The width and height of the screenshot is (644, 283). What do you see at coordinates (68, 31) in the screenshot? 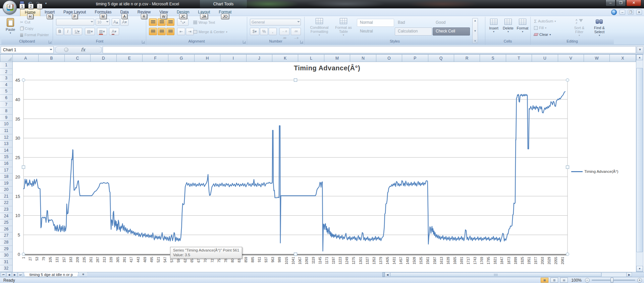
I see `italic-button: I` at bounding box center [68, 31].